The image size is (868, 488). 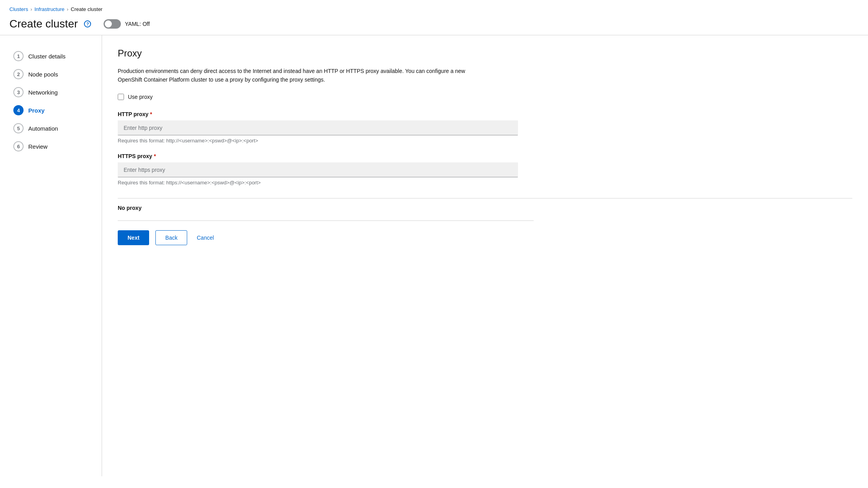 I want to click on https-proxy-required-star: *, so click(x=155, y=156).